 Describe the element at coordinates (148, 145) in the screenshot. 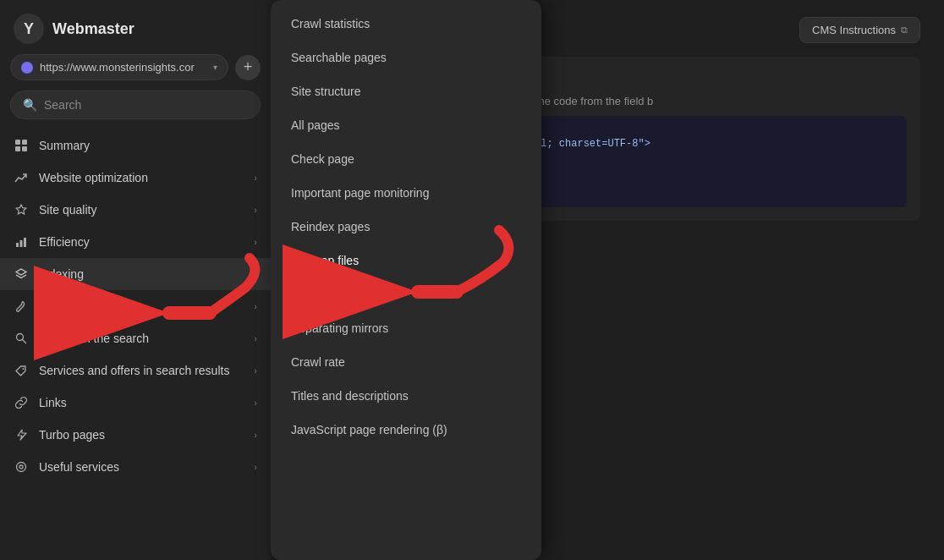

I see `summary-label: Summary` at that location.